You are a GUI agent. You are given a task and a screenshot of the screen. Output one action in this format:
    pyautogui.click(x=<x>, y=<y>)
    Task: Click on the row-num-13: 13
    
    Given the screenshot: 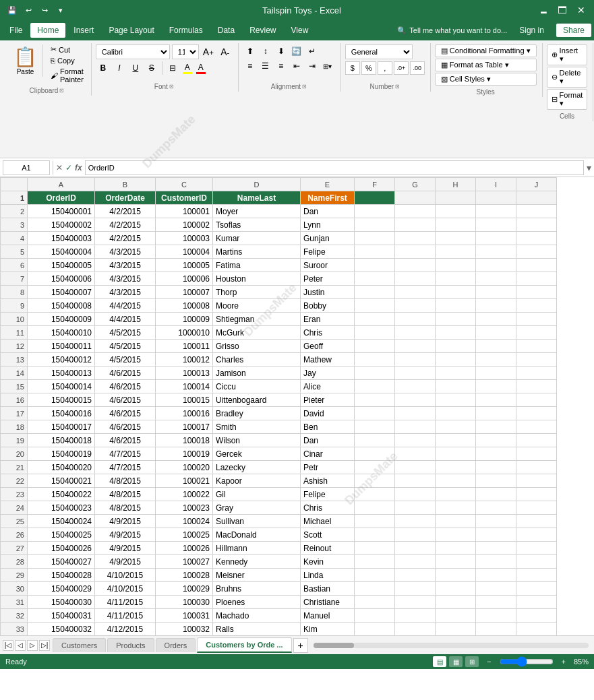 What is the action you would take?
    pyautogui.click(x=14, y=360)
    